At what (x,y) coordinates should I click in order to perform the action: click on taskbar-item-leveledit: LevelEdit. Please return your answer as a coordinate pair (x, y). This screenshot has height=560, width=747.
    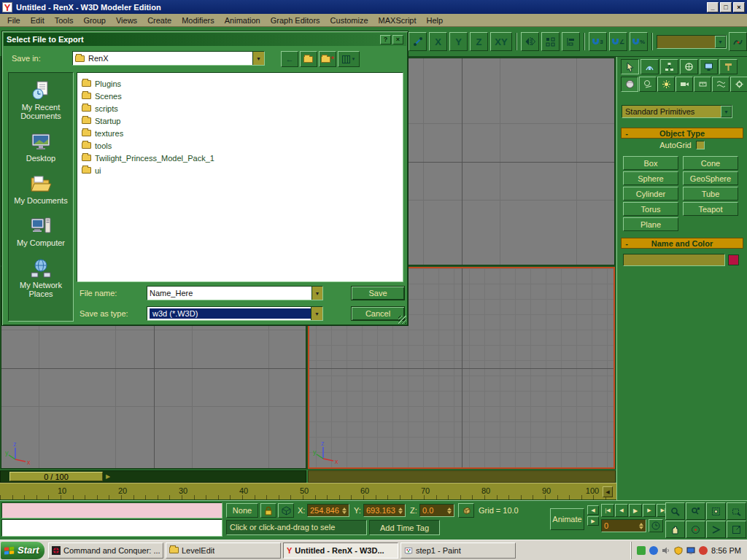
    Looking at the image, I should click on (223, 551).